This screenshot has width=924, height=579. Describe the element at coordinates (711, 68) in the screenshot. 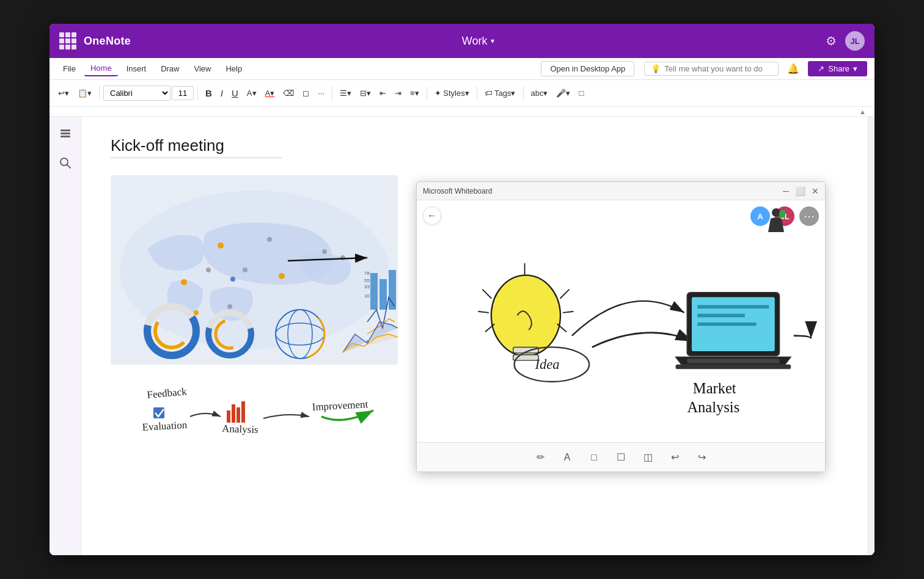

I see `search-box: 💡` at that location.